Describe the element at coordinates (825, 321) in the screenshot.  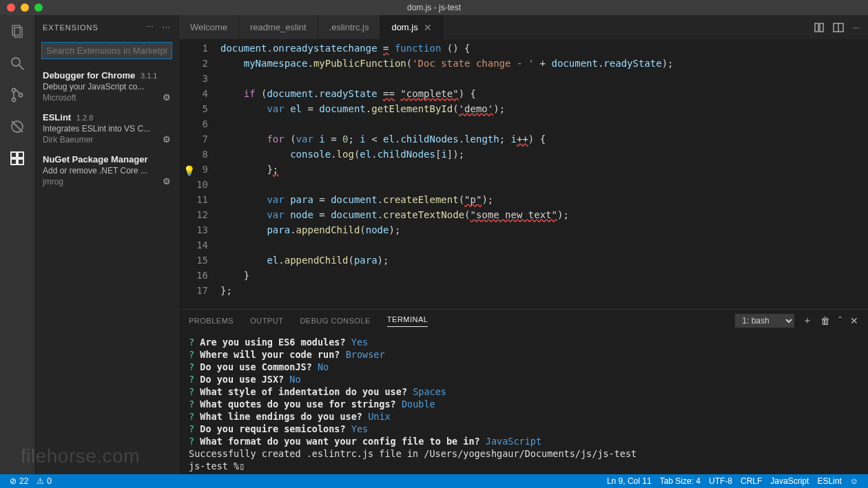
I see `kill-terminal-icon: 🗑` at that location.